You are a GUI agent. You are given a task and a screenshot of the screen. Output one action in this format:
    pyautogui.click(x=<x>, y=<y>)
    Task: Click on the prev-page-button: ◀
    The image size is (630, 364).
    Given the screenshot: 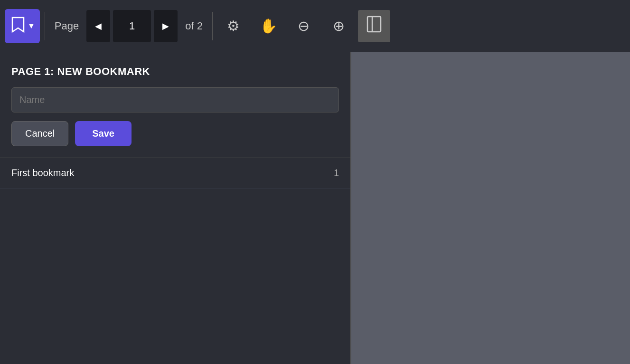 What is the action you would take?
    pyautogui.click(x=98, y=26)
    